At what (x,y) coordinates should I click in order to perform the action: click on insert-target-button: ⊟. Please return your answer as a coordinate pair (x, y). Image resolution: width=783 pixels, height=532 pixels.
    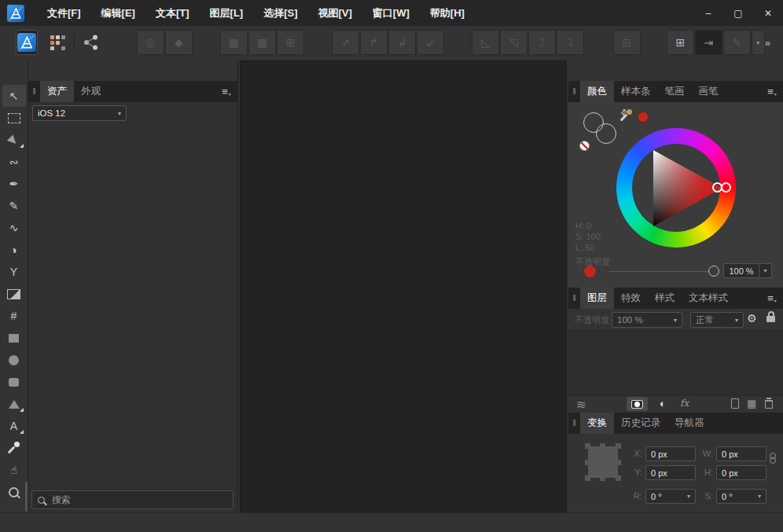
    Looking at the image, I should click on (627, 42).